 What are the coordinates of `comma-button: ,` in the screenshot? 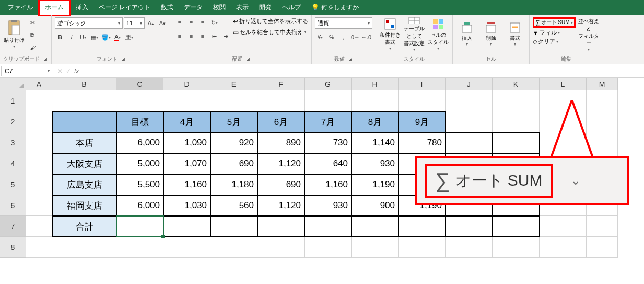 It's located at (343, 37).